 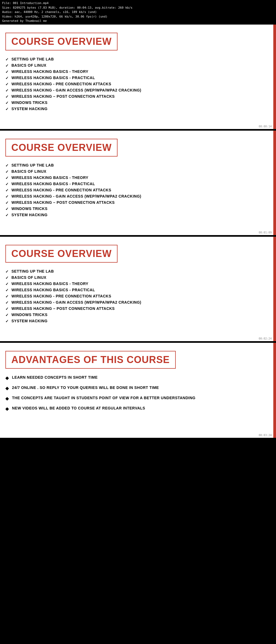 What do you see at coordinates (265, 126) in the screenshot?
I see `section1-timestamp: 00:00:14` at bounding box center [265, 126].